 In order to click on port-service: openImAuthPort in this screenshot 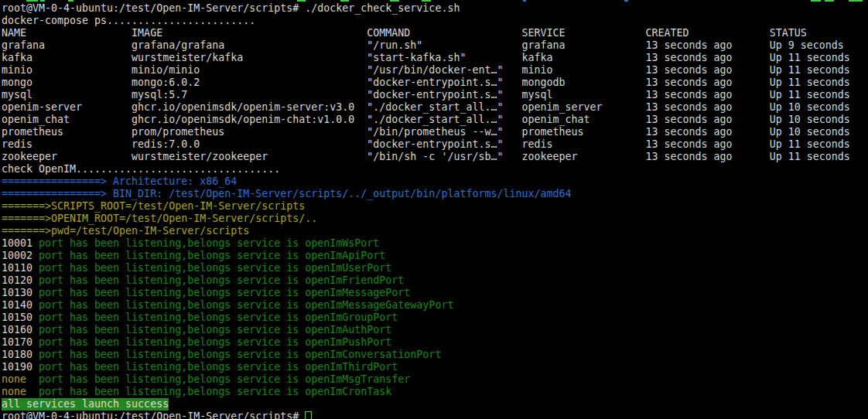, I will do `click(348, 330)`.